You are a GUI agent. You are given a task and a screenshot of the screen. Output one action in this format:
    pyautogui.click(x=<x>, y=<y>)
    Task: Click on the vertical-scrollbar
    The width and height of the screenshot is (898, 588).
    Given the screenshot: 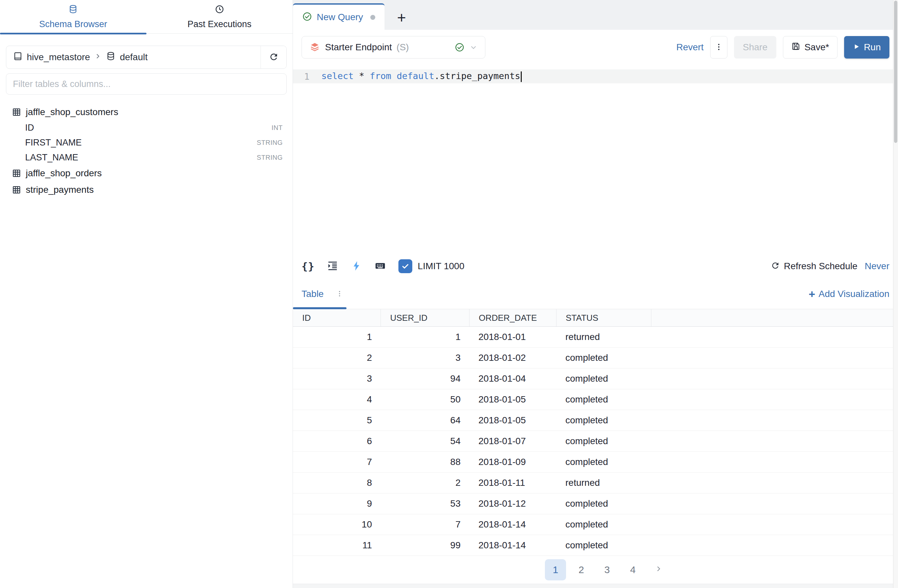 What is the action you would take?
    pyautogui.click(x=896, y=294)
    